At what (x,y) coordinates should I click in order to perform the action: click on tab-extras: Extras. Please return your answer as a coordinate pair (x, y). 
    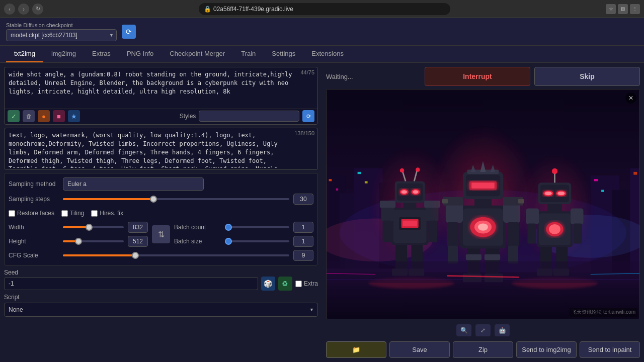
    Looking at the image, I should click on (102, 54).